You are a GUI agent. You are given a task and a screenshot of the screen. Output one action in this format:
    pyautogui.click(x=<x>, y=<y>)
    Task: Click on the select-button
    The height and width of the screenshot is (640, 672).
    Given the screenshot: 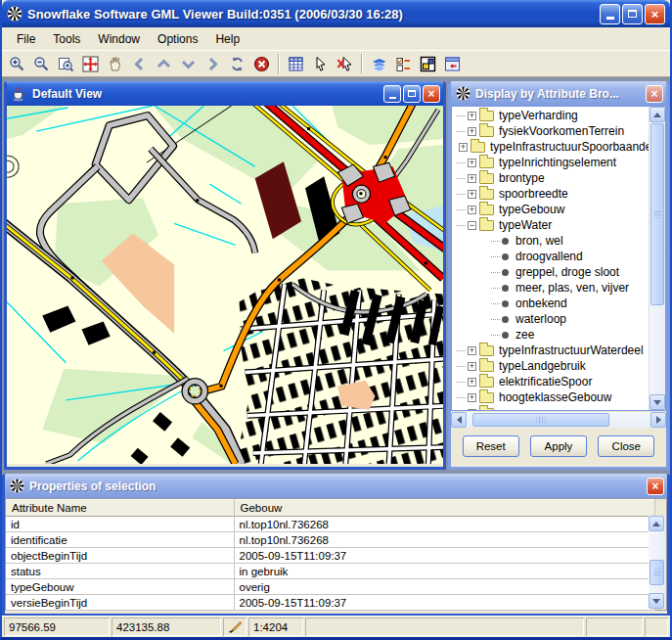 What is the action you would take?
    pyautogui.click(x=321, y=65)
    